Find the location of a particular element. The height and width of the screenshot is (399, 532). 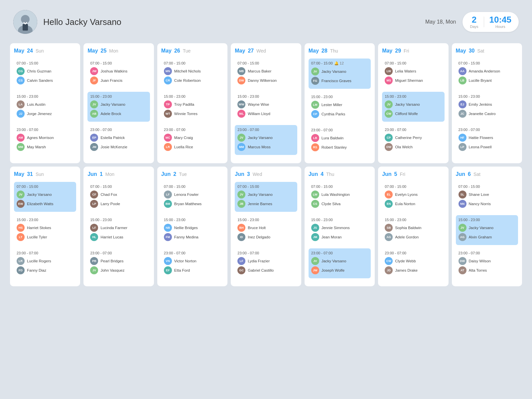

person-name: Clyde Silva is located at coordinates (331, 204).